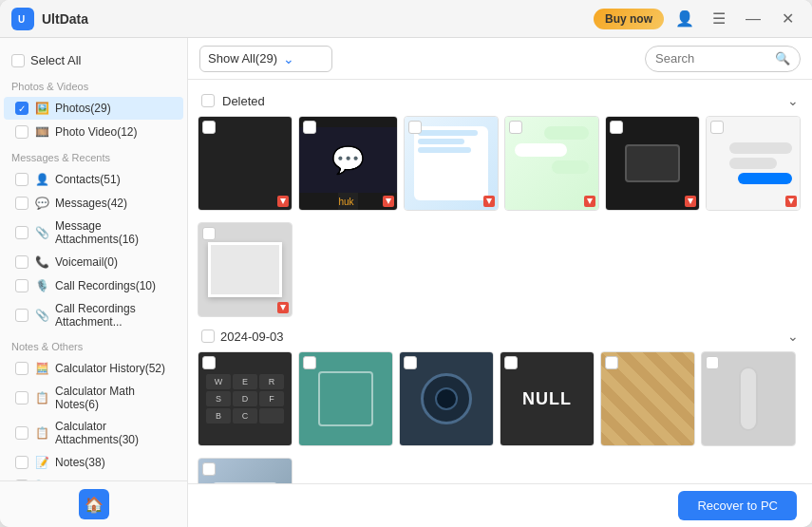  I want to click on sidebar-item-voicemail: 📞 Voicemail(0), so click(93, 262).